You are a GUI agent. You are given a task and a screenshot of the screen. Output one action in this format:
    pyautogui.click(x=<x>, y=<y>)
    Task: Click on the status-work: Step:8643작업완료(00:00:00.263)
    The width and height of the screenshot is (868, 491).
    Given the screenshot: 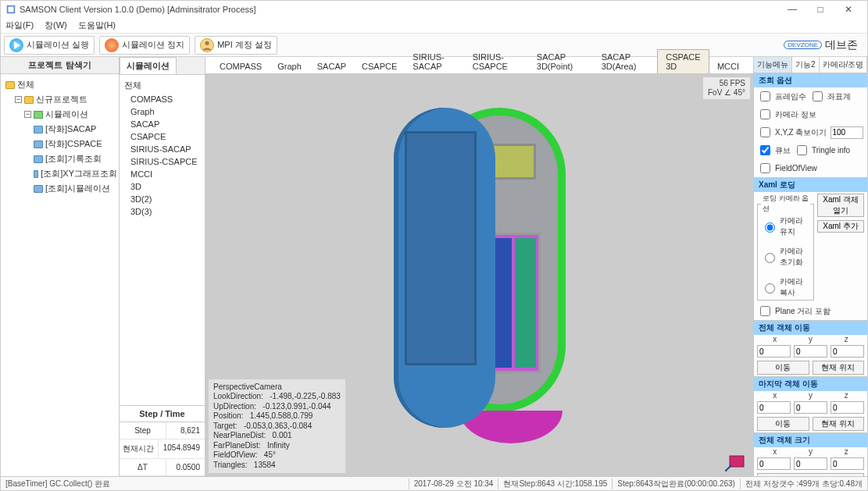 What is the action you would take?
    pyautogui.click(x=676, y=484)
    